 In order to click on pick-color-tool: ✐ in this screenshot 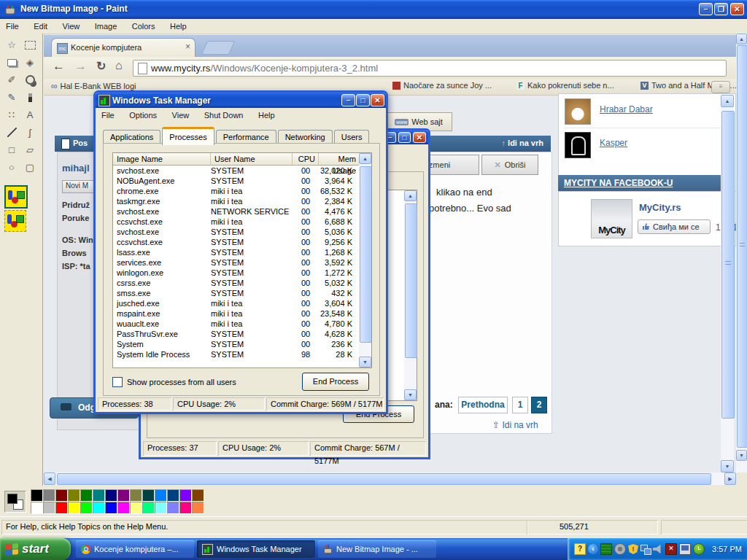, I will do `click(12, 80)`.